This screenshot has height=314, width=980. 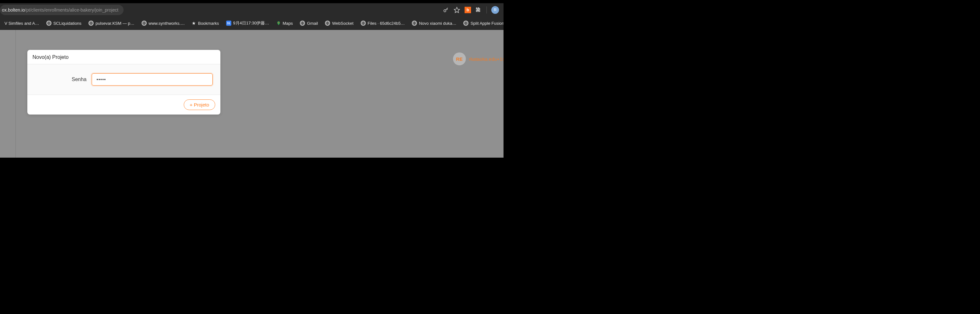 What do you see at coordinates (446, 10) in the screenshot?
I see `password-key-icon` at bounding box center [446, 10].